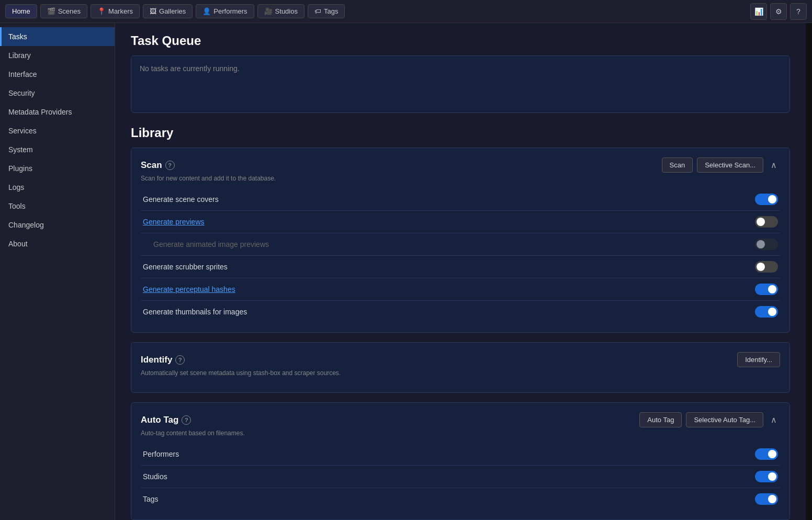 The width and height of the screenshot is (812, 520). What do you see at coordinates (58, 225) in the screenshot?
I see `sidebar-item-changelog: Changelog` at bounding box center [58, 225].